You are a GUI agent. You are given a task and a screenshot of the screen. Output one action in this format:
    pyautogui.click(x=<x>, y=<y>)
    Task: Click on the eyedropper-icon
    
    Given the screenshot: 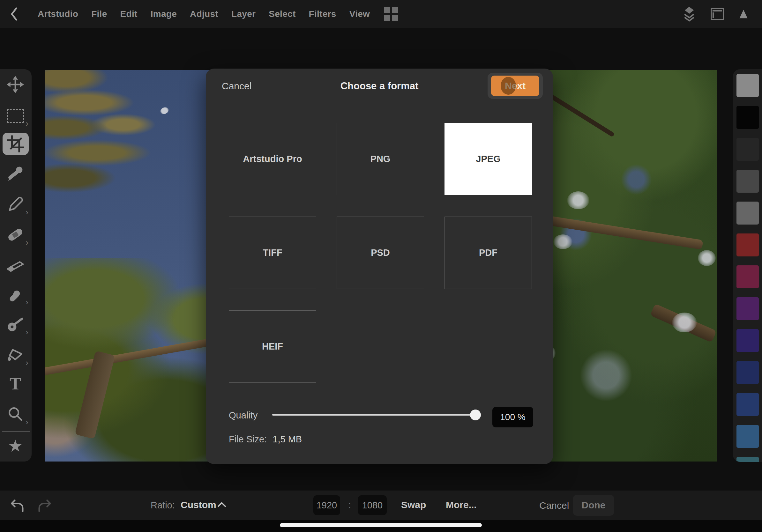 What is the action you would take?
    pyautogui.click(x=15, y=174)
    